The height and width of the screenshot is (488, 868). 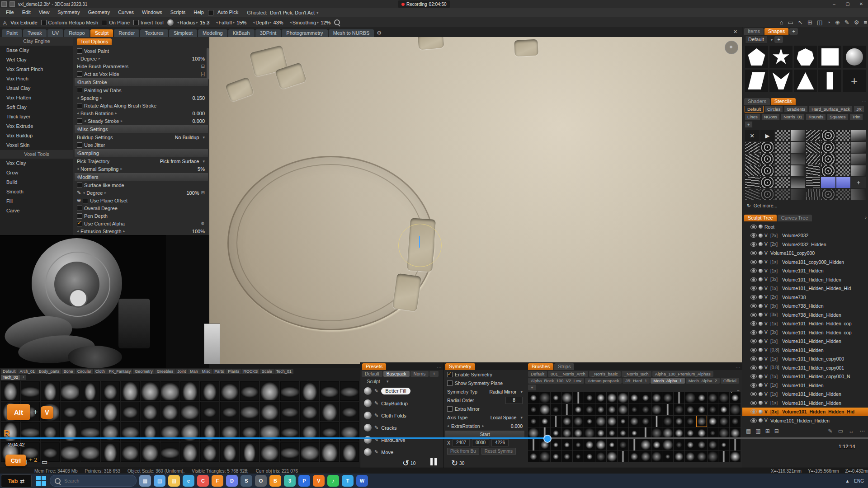 I want to click on preset-item: ✎ Cracks, so click(x=402, y=427).